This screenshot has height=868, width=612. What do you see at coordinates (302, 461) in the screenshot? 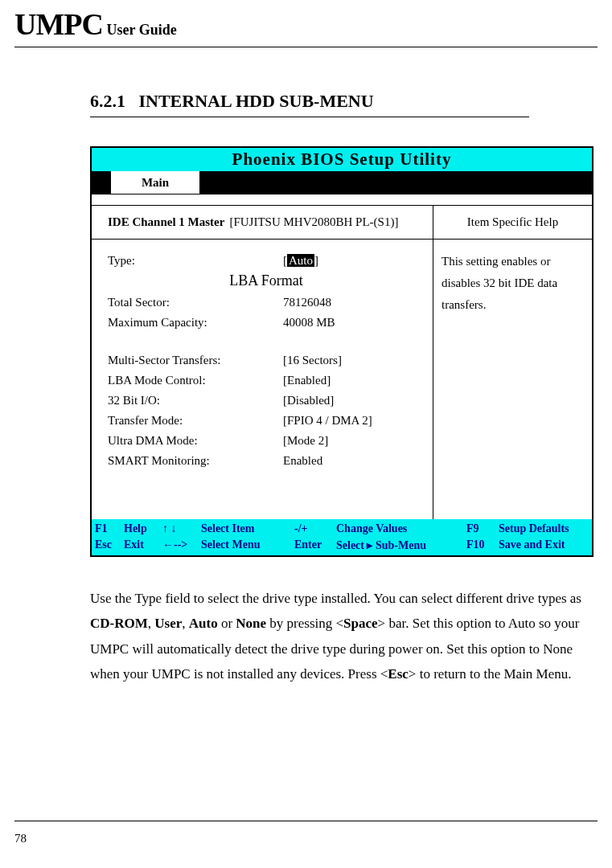
I see `smart-value: Enabled` at bounding box center [302, 461].